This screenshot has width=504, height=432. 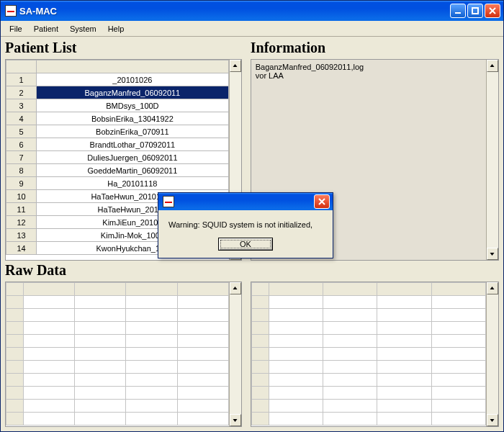 What do you see at coordinates (492, 11) in the screenshot?
I see `close-button` at bounding box center [492, 11].